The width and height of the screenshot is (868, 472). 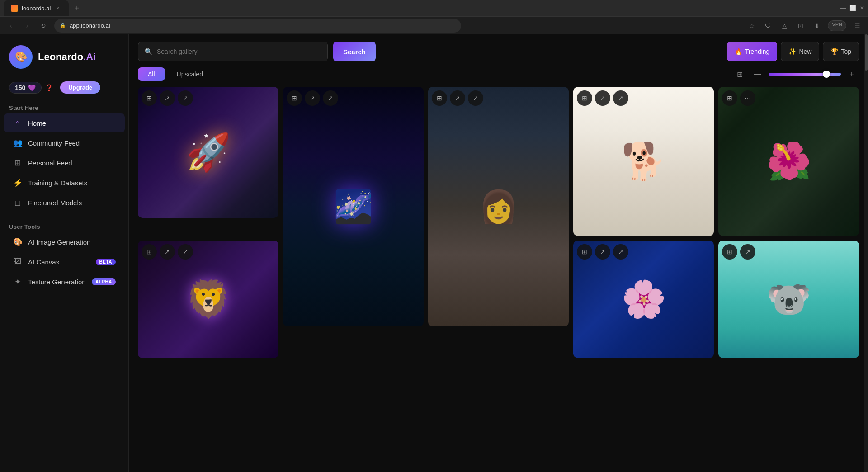 What do you see at coordinates (740, 74) in the screenshot?
I see `grid-view-button: ⊞` at bounding box center [740, 74].